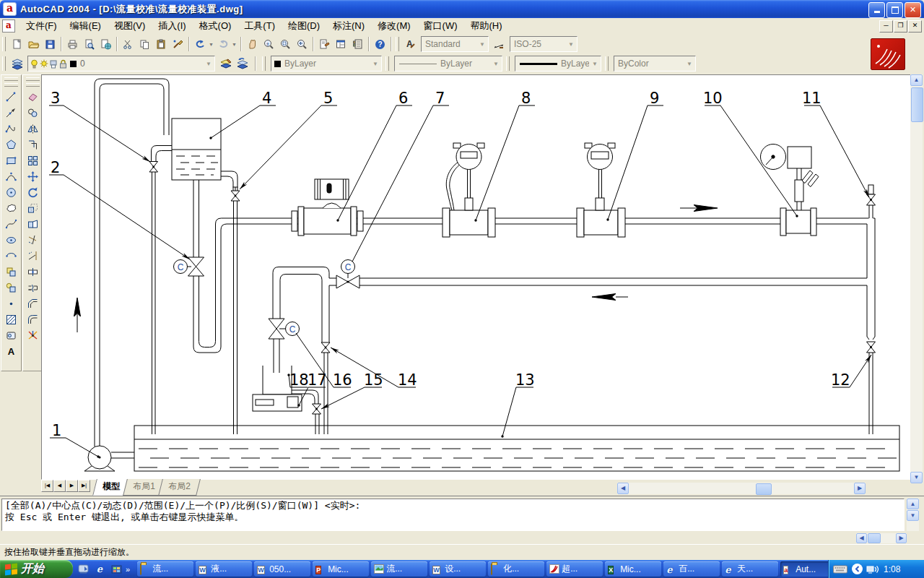 The image size is (924, 578). Describe the element at coordinates (901, 26) in the screenshot. I see `mdi-restore-button: ❐` at that location.